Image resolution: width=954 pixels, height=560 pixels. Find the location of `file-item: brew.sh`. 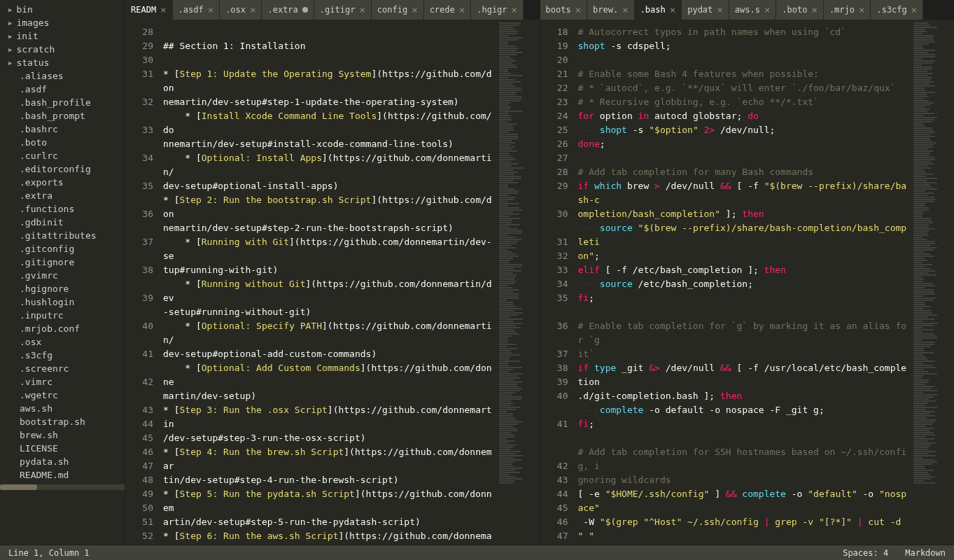

file-item: brew.sh is located at coordinates (62, 435).